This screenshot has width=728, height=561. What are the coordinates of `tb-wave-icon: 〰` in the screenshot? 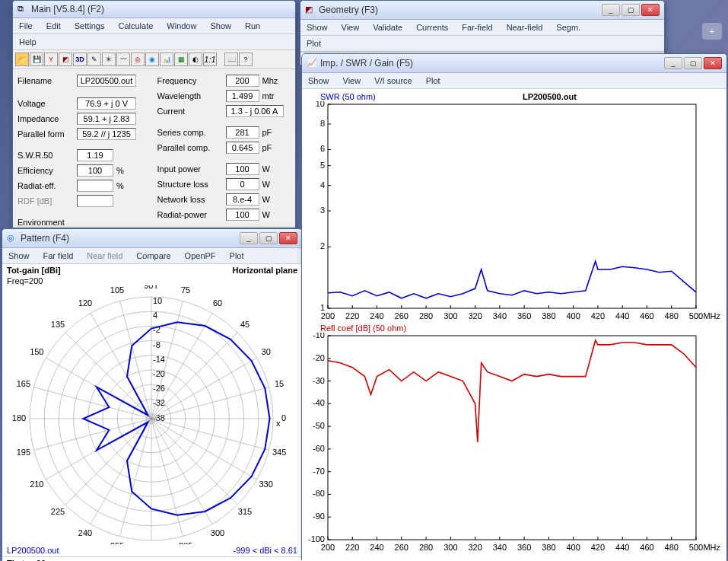 It's located at (123, 59).